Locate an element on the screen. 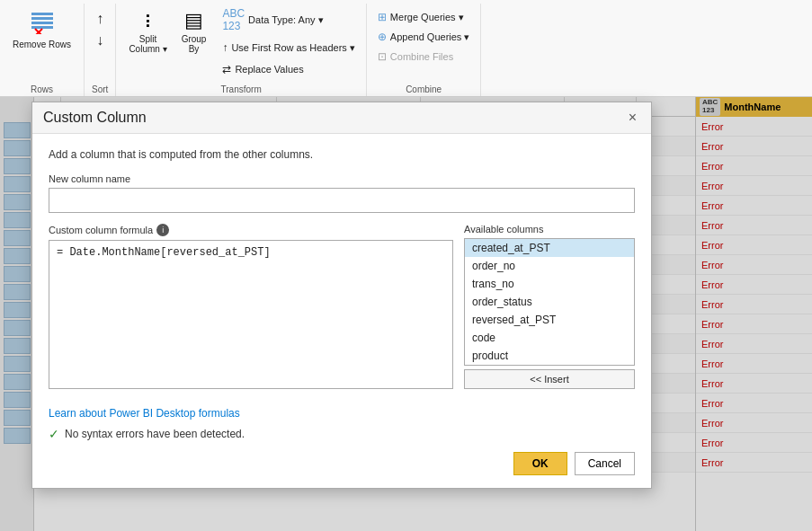 The width and height of the screenshot is (812, 531). avail-item-order-no: order_no is located at coordinates (549, 266).